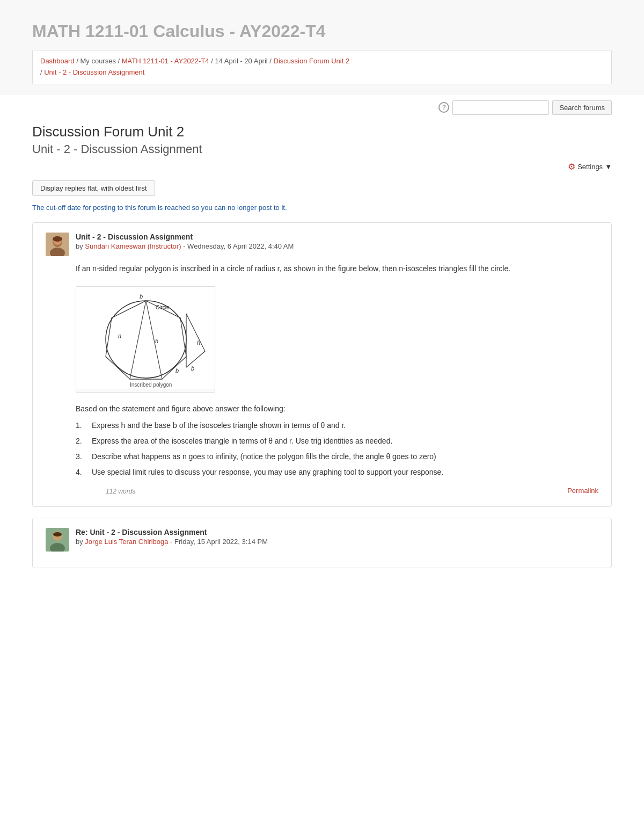  What do you see at coordinates (590, 166) in the screenshot?
I see `settings-button: ⚙ Settings ▼` at bounding box center [590, 166].